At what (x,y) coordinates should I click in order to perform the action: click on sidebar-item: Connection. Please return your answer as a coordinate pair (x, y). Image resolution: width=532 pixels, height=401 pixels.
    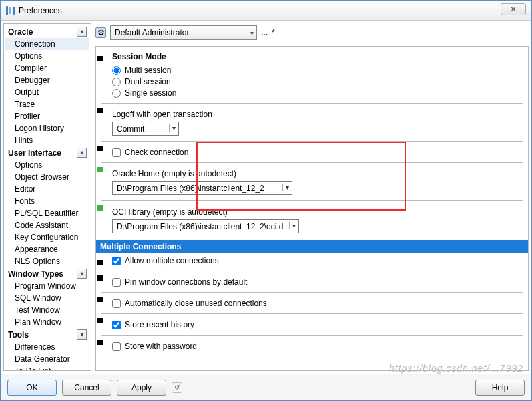
    Looking at the image, I should click on (47, 44).